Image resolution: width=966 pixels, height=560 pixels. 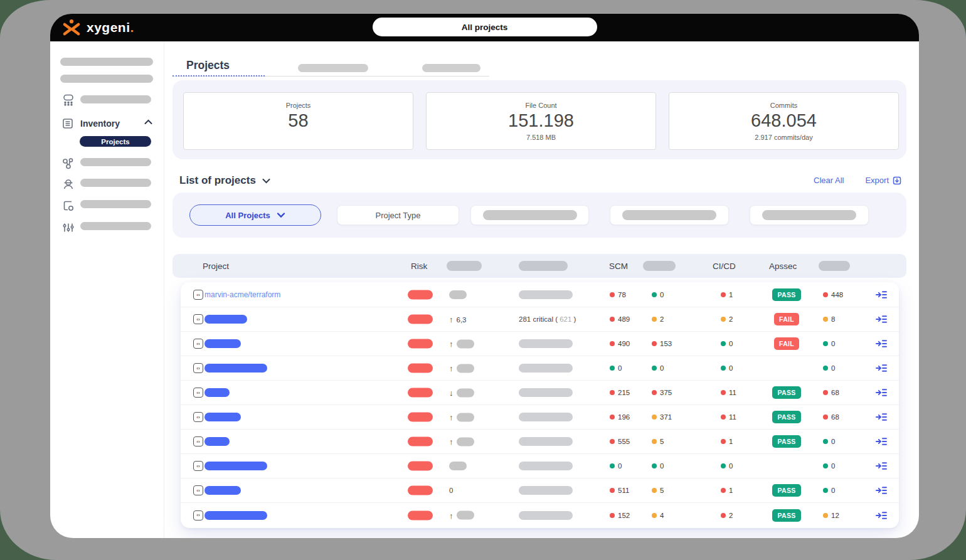 I want to click on table-row: ‹›0000, so click(x=539, y=467).